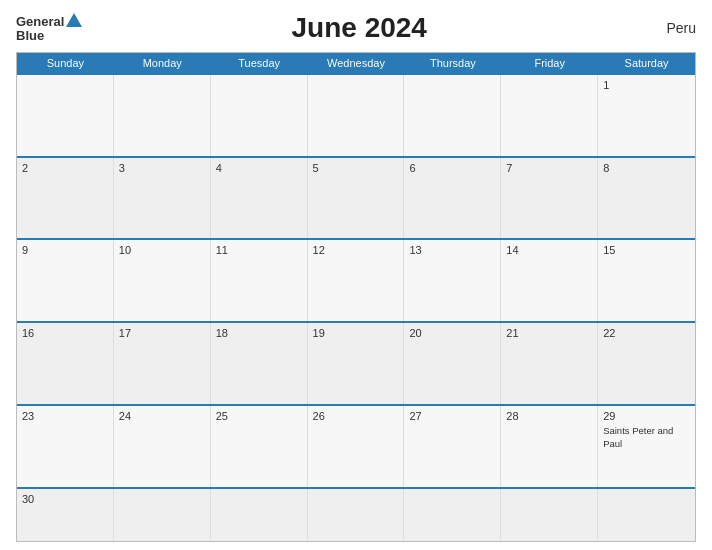 The height and width of the screenshot is (550, 712). I want to click on day-number: 25, so click(259, 416).